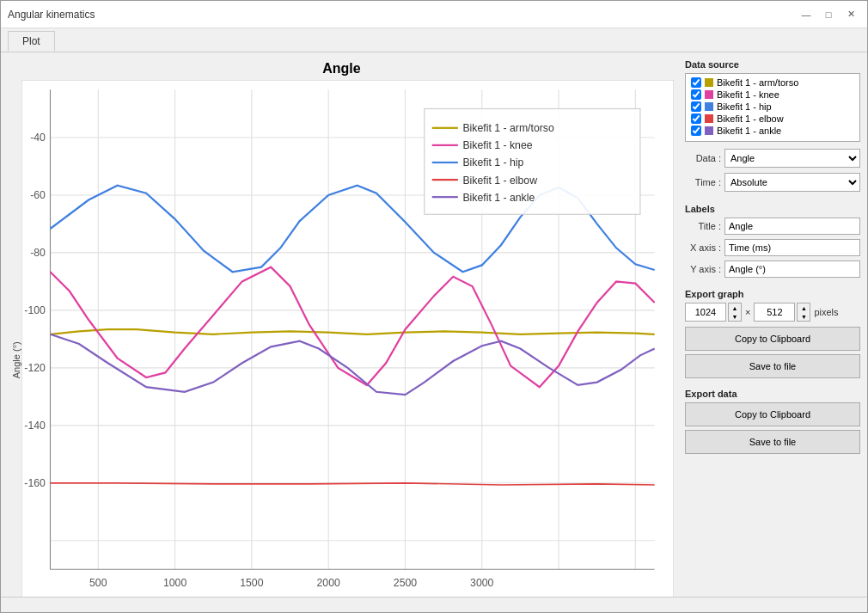 This screenshot has height=613, width=868. Describe the element at coordinates (52, 15) in the screenshot. I see `window-title: Angular kinematics` at that location.